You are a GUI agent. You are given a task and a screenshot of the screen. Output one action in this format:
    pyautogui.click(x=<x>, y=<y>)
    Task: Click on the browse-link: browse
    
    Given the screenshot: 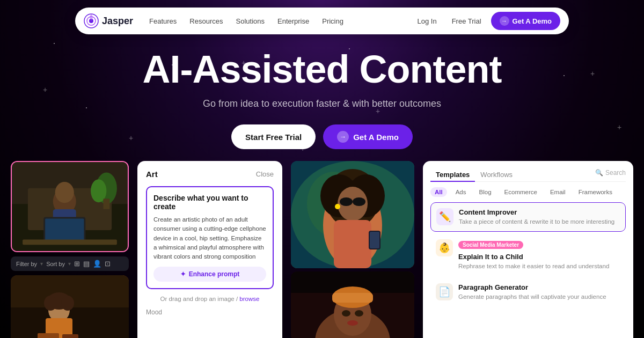 What is the action you would take?
    pyautogui.click(x=249, y=299)
    